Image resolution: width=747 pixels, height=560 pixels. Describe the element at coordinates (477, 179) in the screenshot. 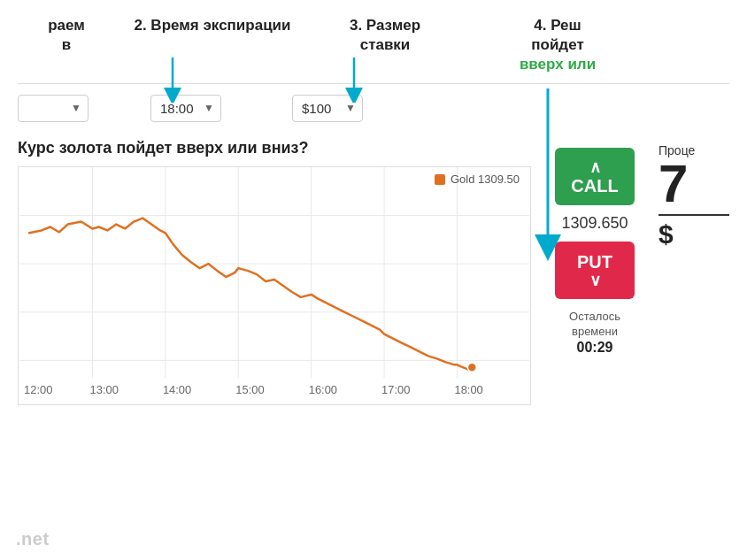

I see `chart-legend: Gold 1309.50` at that location.